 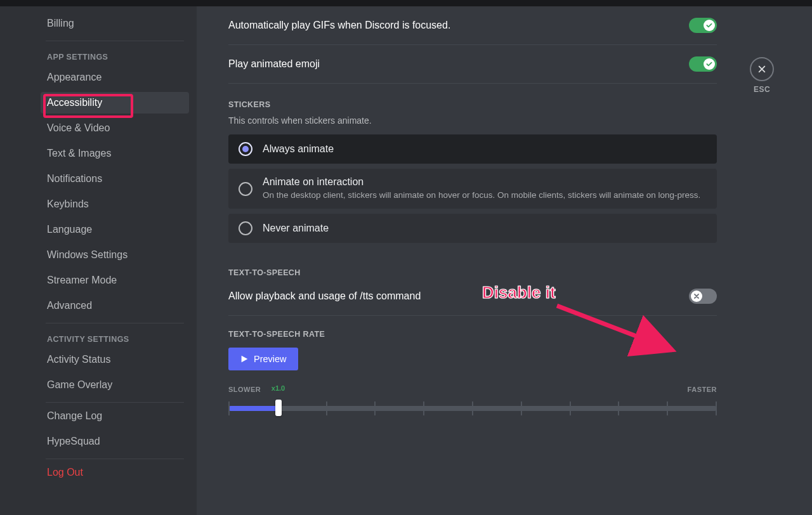 What do you see at coordinates (473, 408) in the screenshot?
I see `slider-ticks` at bounding box center [473, 408].